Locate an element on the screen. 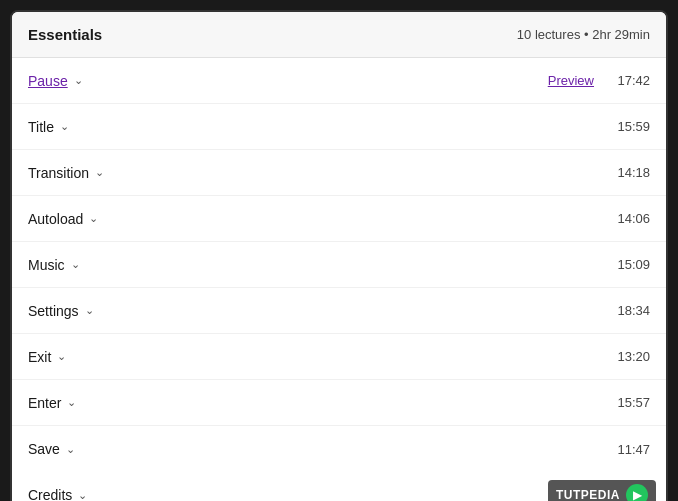 The image size is (678, 501). lecture-name: Save ⌄ is located at coordinates (52, 449).